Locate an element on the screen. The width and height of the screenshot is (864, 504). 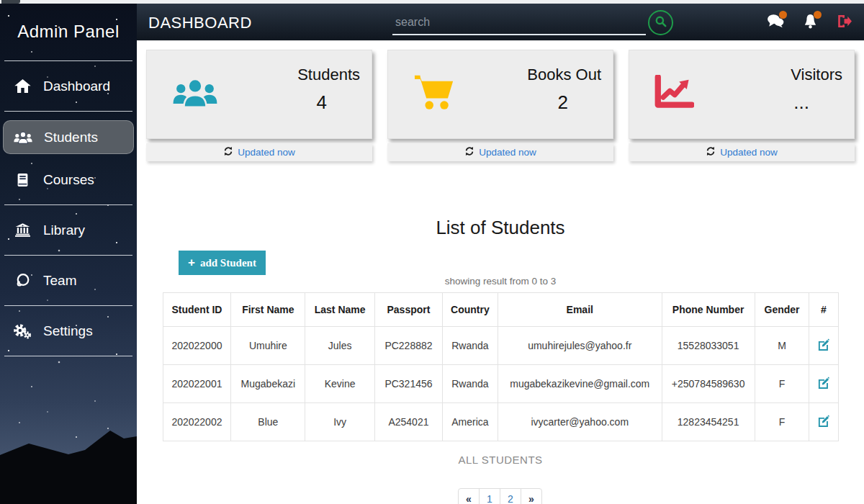
column-header: Email is located at coordinates (580, 310).